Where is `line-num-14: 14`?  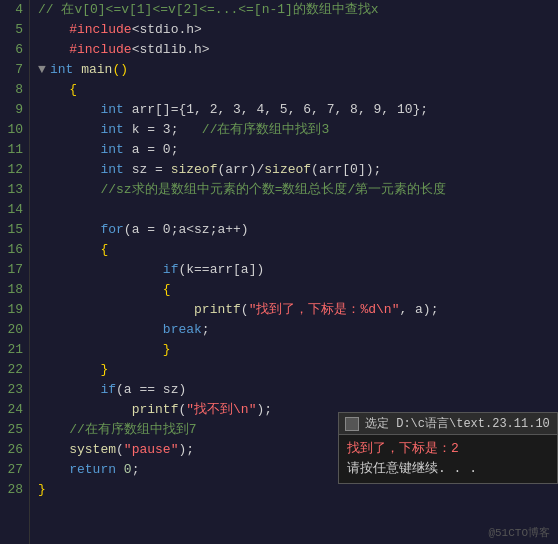
line-num-14: 14 is located at coordinates (14, 210).